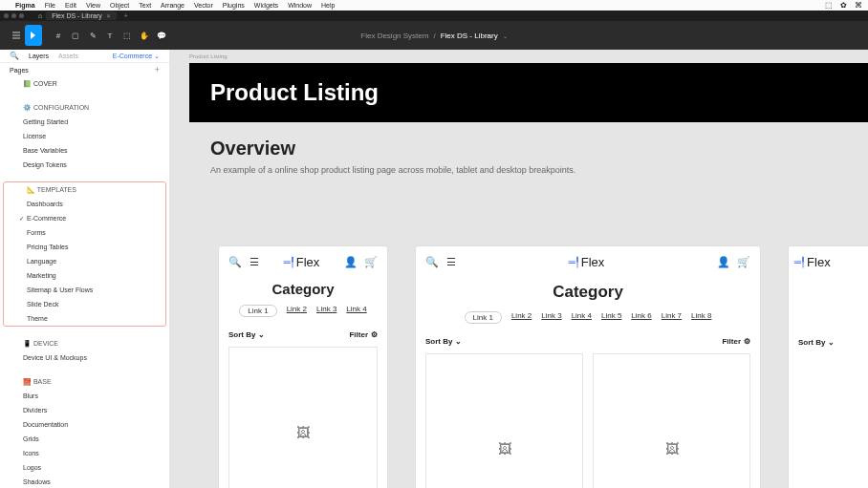 The width and height of the screenshot is (868, 488). Describe the element at coordinates (84, 439) in the screenshot. I see `page-item: Grids` at that location.